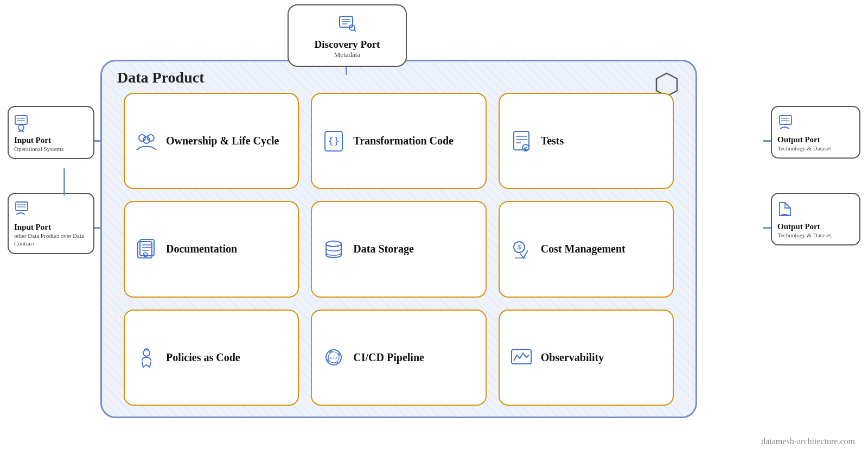  Describe the element at coordinates (808, 442) in the screenshot. I see `watermark: datamesh-architecture.com` at that location.